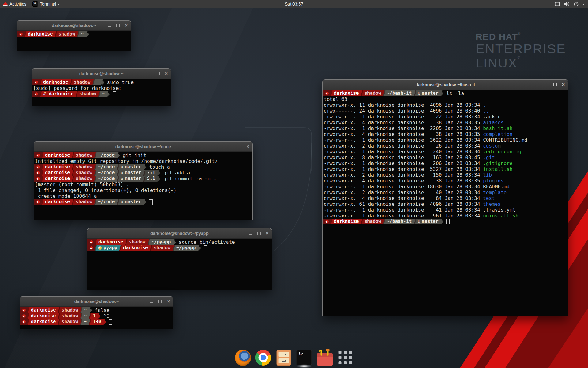  Describe the element at coordinates (94, 316) in the screenshot. I see `prompt-segment-label: 1` at that location.